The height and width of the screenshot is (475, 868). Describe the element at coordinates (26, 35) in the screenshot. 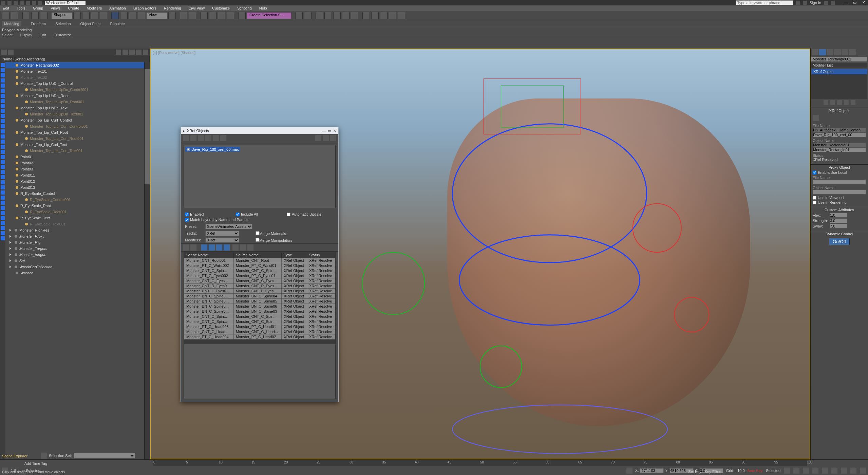

I see `se-menu-display: Display` at that location.